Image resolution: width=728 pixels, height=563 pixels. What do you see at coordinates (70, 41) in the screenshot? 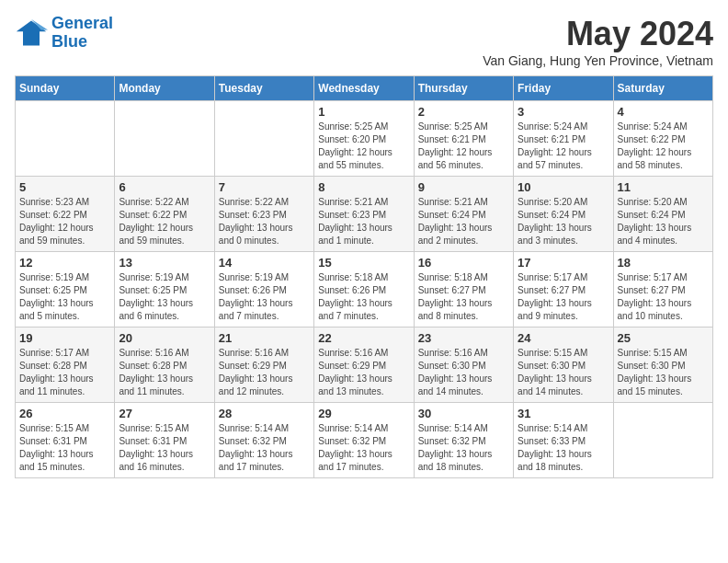
I see `logo-line2: Blue` at bounding box center [70, 41].